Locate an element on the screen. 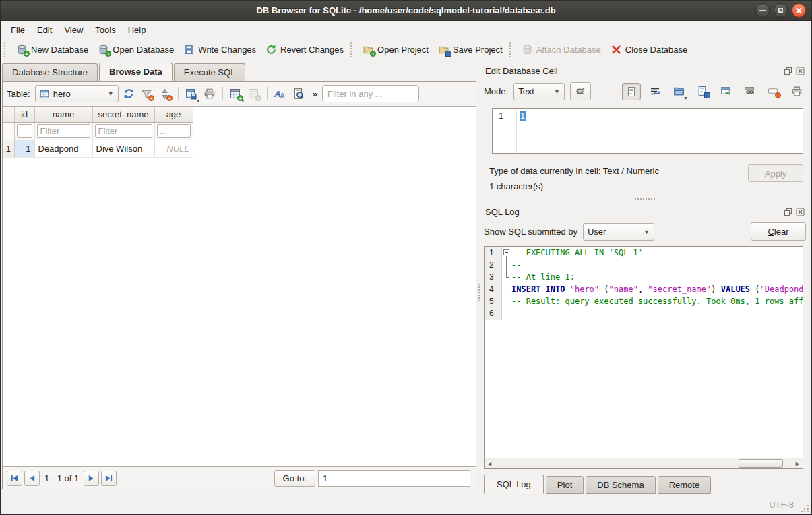  sql-log-line: 3-- At line 1: is located at coordinates (644, 277).